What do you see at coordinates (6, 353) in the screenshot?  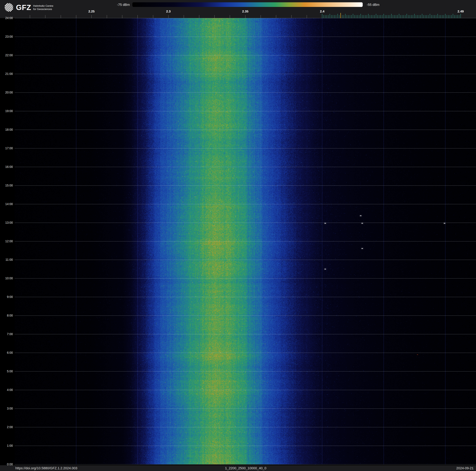 I see `time-axis-label: 6:00` at bounding box center [6, 353].